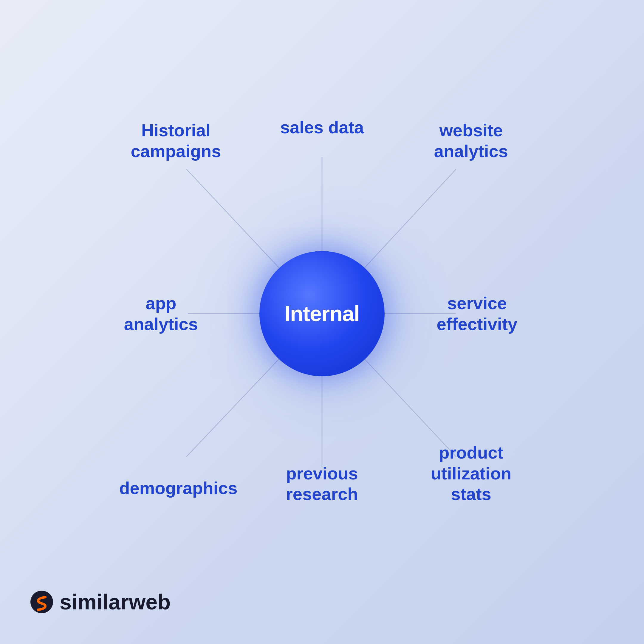 The width and height of the screenshot is (644, 644). What do you see at coordinates (477, 313) in the screenshot?
I see `satellite-service-effectivity-text: service effectivity` at bounding box center [477, 313].